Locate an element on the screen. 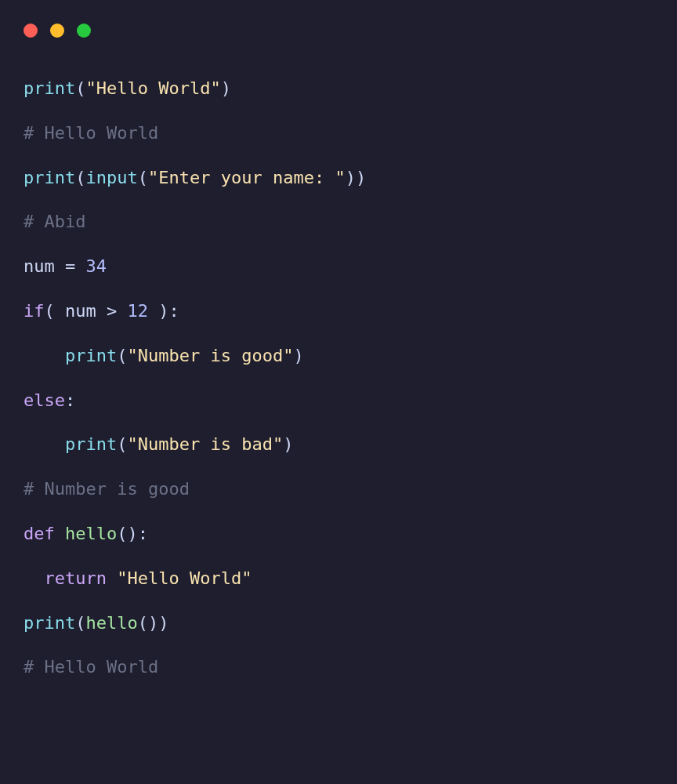 This screenshot has width=677, height=784. window-titlebar is located at coordinates (338, 31).